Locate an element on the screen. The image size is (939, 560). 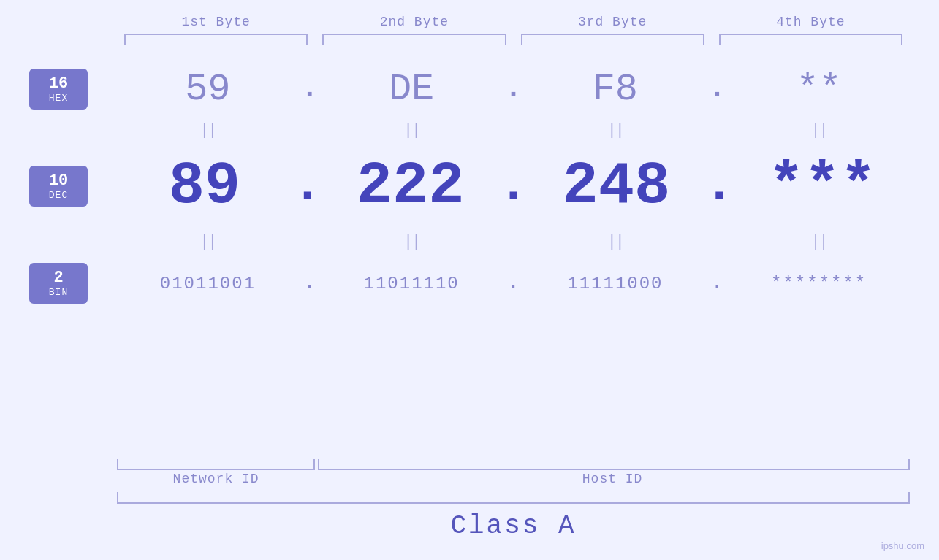
bin-b4: ******** is located at coordinates (818, 283).